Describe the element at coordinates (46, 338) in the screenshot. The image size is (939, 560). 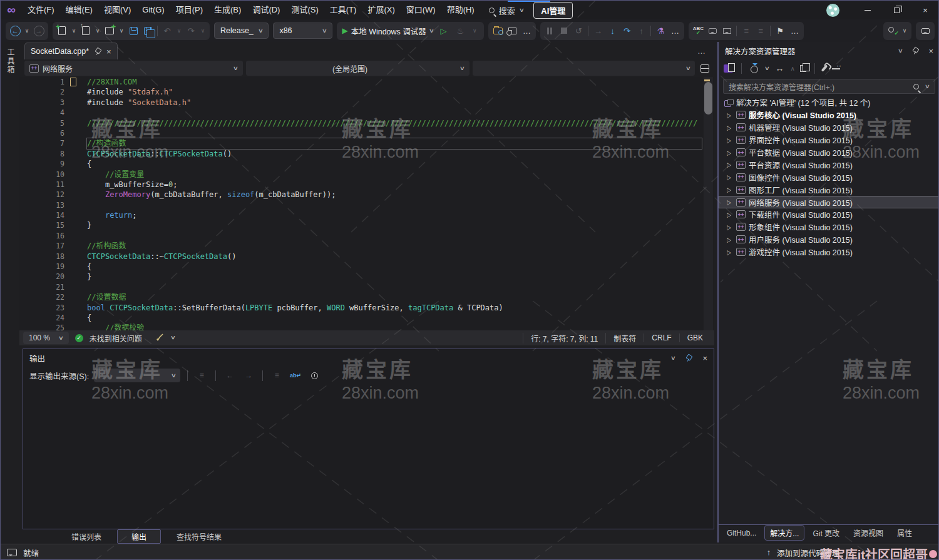
I see `zoom-combo: 100 % ∨` at that location.